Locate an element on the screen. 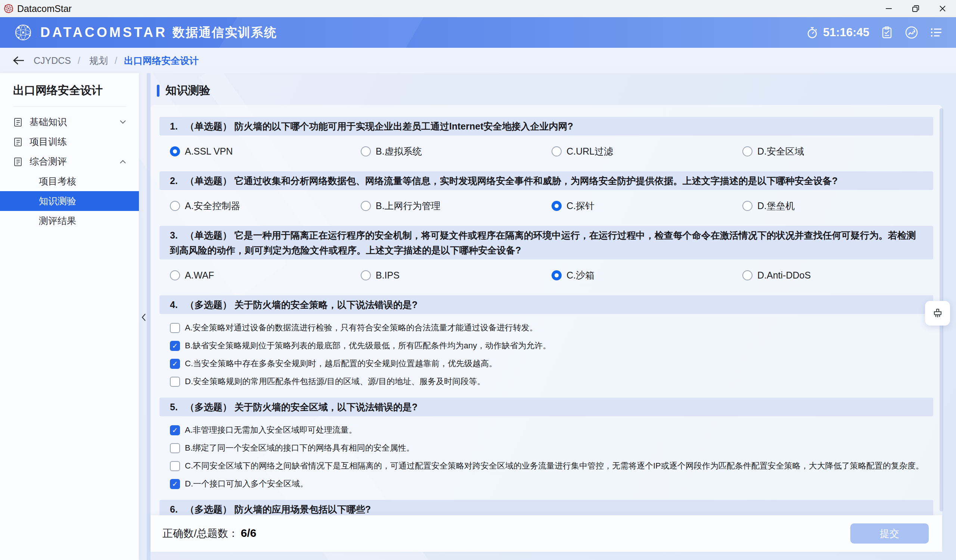 The height and width of the screenshot is (560, 956). os-titlebar: DatacomStar is located at coordinates (478, 8).